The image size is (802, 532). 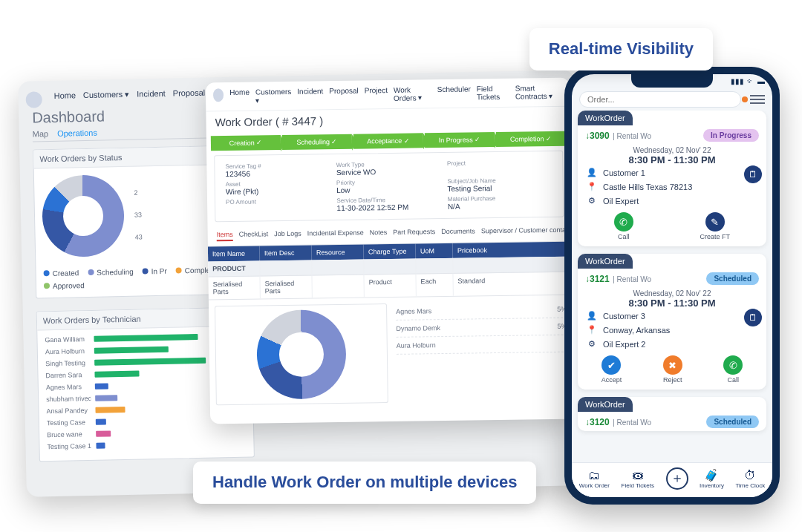 What do you see at coordinates (672, 178) in the screenshot?
I see `work-order-card: WorkOrder ↓3090 | Rental Wo In Progress …` at bounding box center [672, 178].